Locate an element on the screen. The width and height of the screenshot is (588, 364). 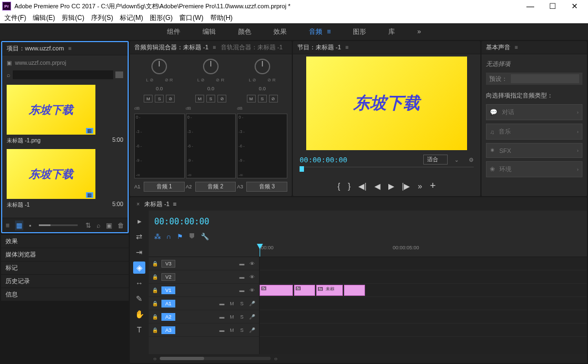
list-view-icon: ≡ is located at coordinates (8, 225).